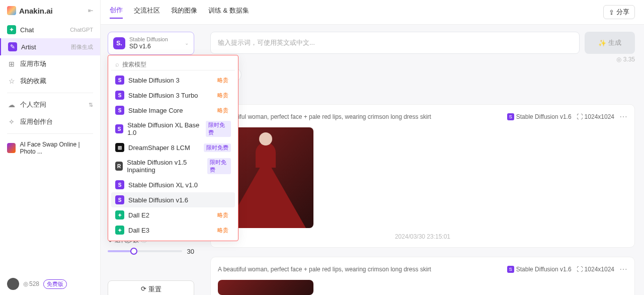 Image resolution: width=644 pixels, height=295 pixels. Describe the element at coordinates (173, 215) in the screenshot. I see `dd-item-dalle2: ✦Dall E2略贵` at that location.